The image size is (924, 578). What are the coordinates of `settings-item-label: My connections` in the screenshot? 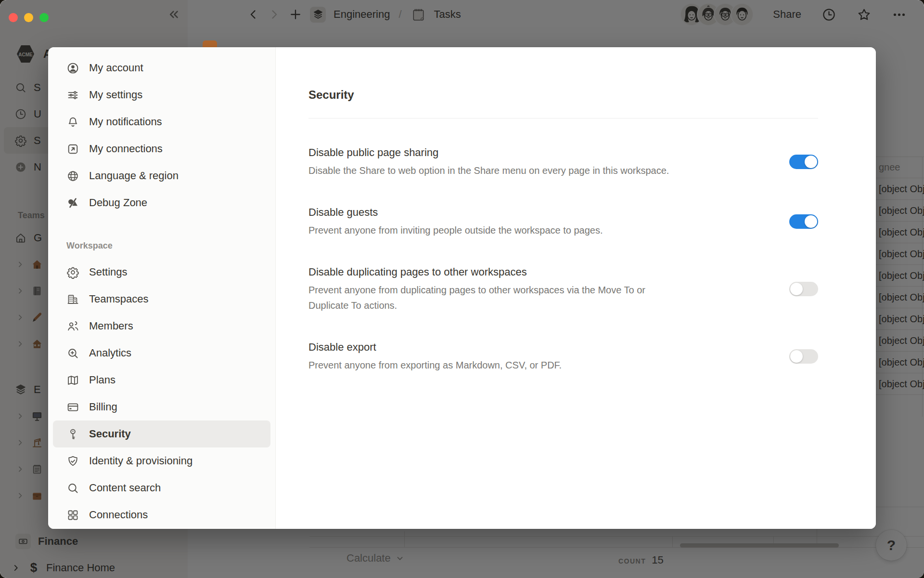 It's located at (126, 149).